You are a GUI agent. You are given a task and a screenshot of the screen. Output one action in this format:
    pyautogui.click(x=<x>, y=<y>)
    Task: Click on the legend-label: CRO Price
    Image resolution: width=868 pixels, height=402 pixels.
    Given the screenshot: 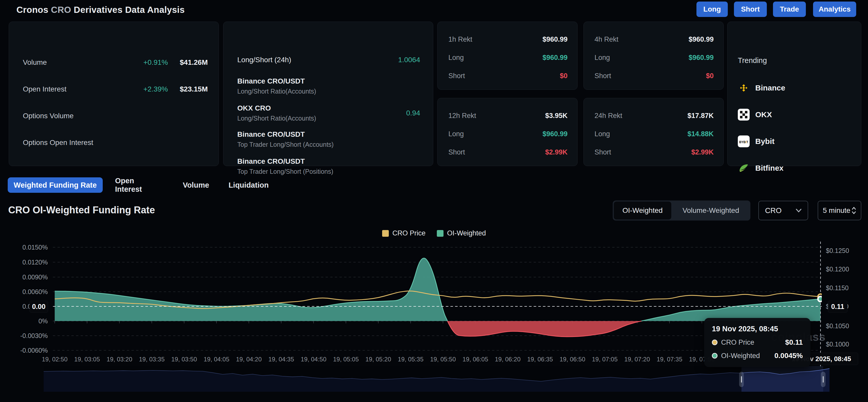 What is the action you would take?
    pyautogui.click(x=409, y=233)
    